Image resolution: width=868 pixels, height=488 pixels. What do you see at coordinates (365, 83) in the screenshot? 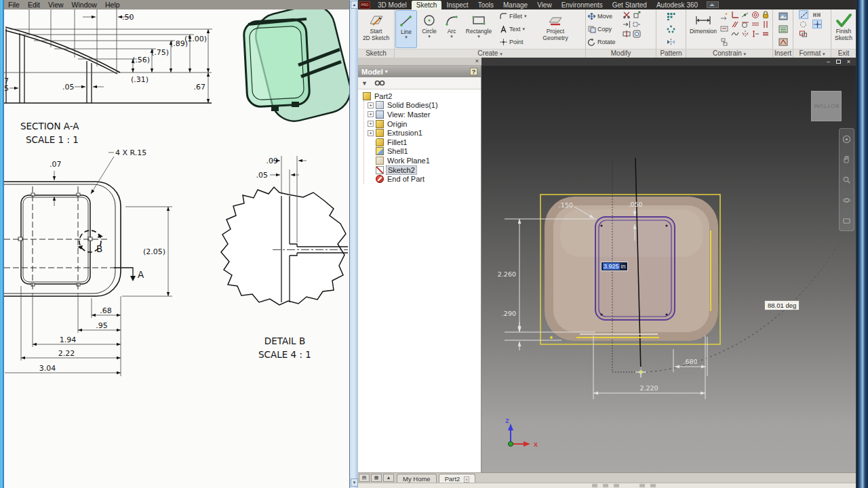
I see `filter-icon: ▼` at bounding box center [365, 83].